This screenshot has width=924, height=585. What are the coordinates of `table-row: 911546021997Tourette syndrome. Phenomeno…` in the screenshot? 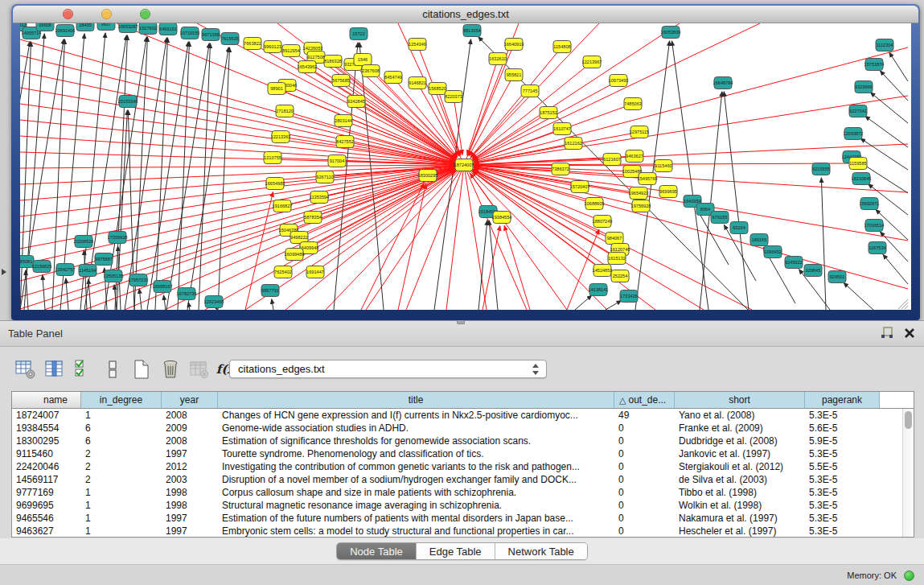 It's located at (457, 454).